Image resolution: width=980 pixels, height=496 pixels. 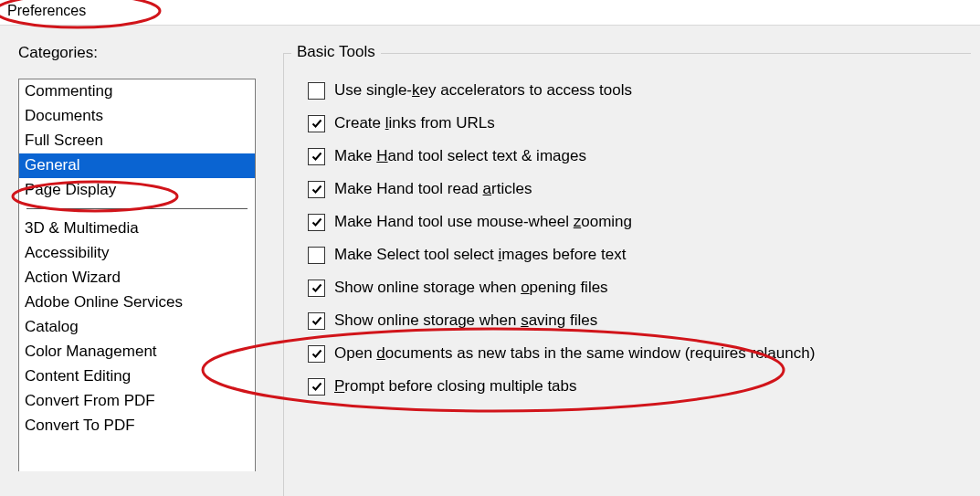 I want to click on option-row: Create links from URLs, so click(x=635, y=123).